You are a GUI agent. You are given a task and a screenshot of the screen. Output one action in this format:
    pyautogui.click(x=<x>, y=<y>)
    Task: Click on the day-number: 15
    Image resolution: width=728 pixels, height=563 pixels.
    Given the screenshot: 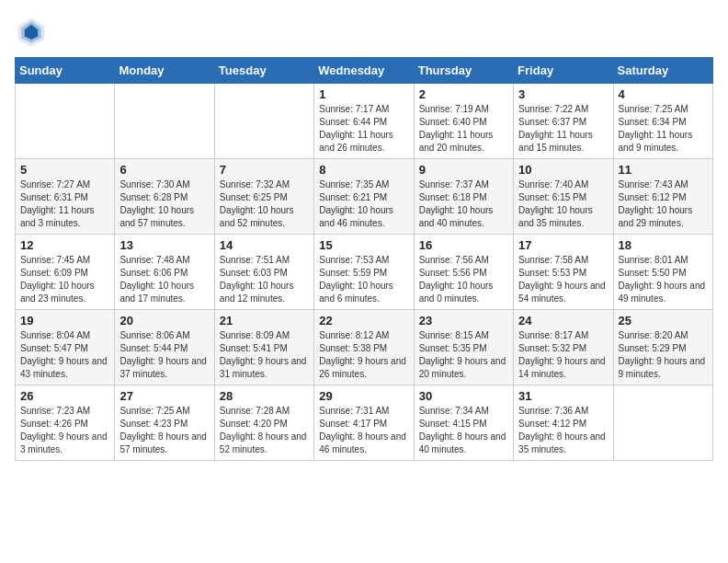 What is the action you would take?
    pyautogui.click(x=364, y=245)
    